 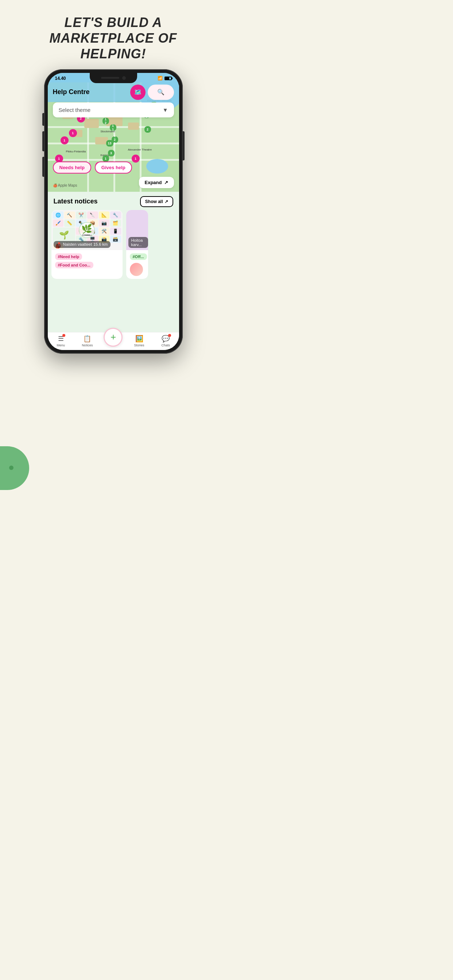 What do you see at coordinates (113, 54) in the screenshot?
I see `hero-line3: HELPING!` at bounding box center [113, 54].